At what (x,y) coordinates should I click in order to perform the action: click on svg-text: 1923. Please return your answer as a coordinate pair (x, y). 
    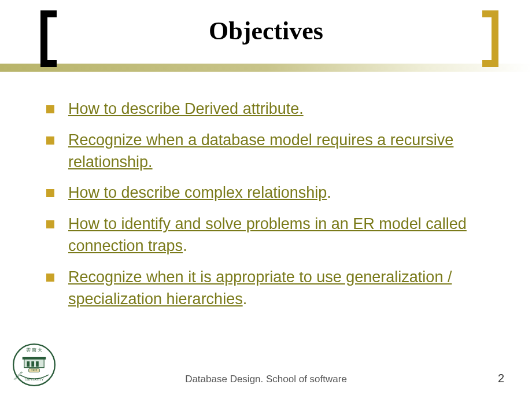
    Looking at the image, I should click on (35, 370).